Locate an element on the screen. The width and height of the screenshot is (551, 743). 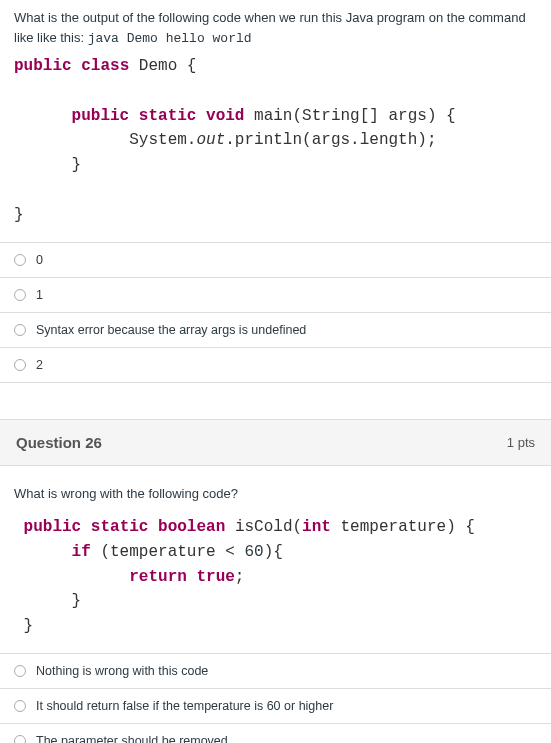
question-26-header: Question 26 1 pts is located at coordinates (276, 442).